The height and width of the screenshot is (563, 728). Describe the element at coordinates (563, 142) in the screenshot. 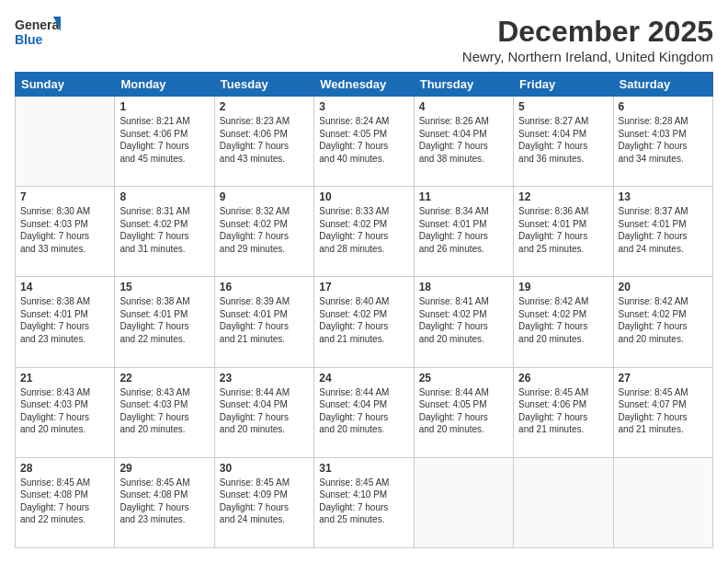

I see `table-row: 5Sunrise: 8:27 AM Sunset: 4:04 PM Daylig…` at that location.